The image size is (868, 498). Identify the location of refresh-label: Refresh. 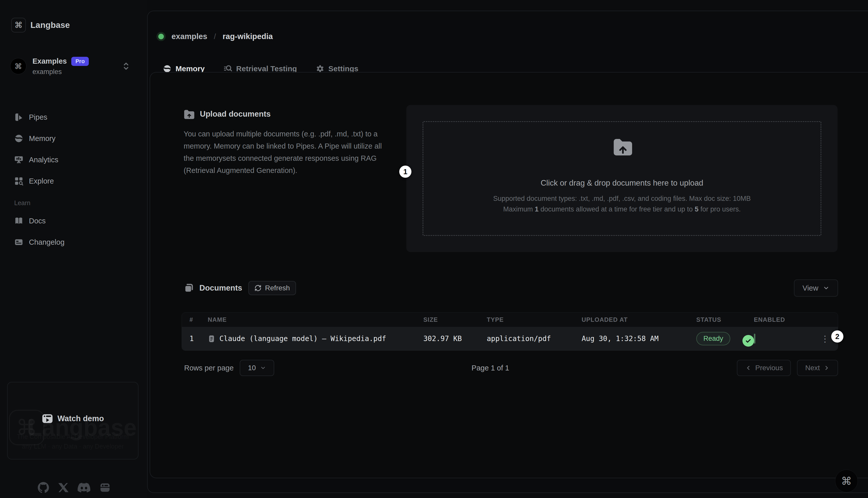
(277, 288).